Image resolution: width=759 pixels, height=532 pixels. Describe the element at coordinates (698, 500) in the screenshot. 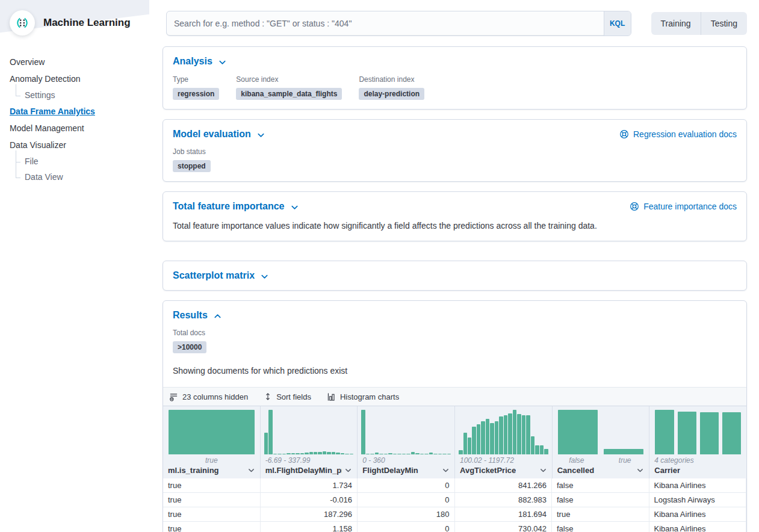

I see `cell-carrier: Logstash Airways` at that location.